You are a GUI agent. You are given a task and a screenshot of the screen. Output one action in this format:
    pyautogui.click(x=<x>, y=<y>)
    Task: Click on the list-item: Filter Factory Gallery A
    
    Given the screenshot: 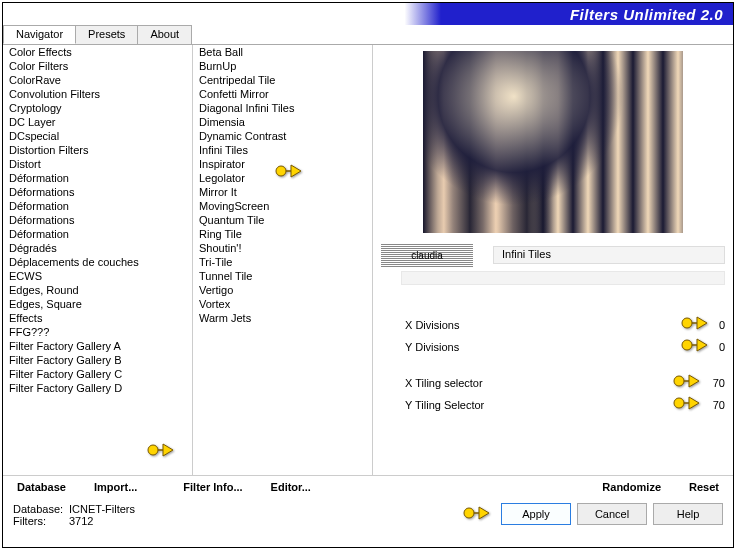 What is the action you would take?
    pyautogui.click(x=98, y=346)
    